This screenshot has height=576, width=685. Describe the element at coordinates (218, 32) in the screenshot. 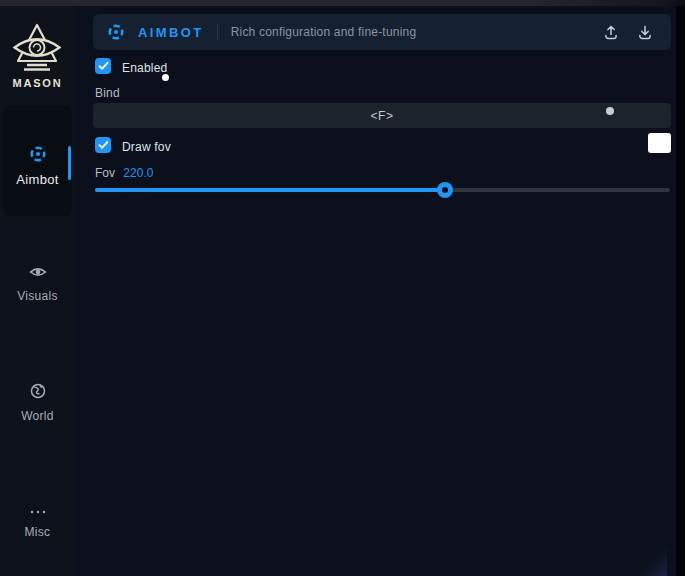

I see `header-separator` at that location.